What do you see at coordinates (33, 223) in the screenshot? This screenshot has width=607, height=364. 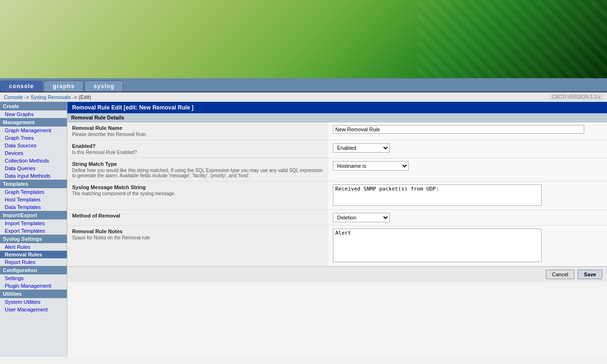 I see `sidebar-item-import-templates: Import Templates` at bounding box center [33, 223].